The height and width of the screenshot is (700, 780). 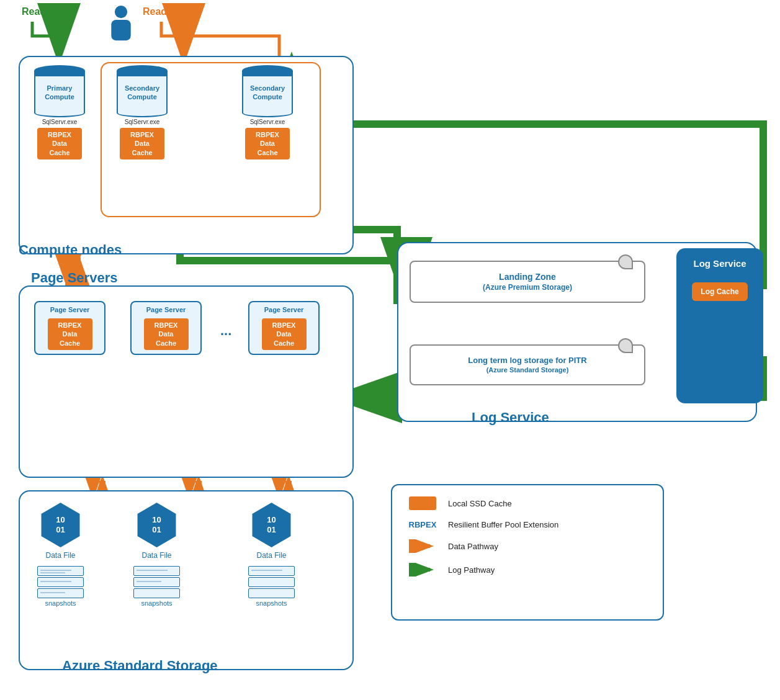 I want to click on azure-storage-label: Azure Standard Storage, so click(x=140, y=666).